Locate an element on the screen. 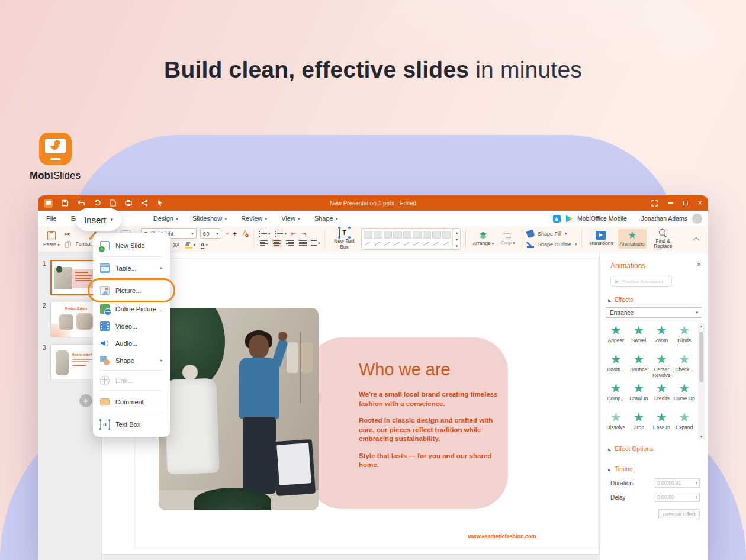 The height and width of the screenshot is (560, 746). menu-item-audio: Audio... is located at coordinates (131, 343).